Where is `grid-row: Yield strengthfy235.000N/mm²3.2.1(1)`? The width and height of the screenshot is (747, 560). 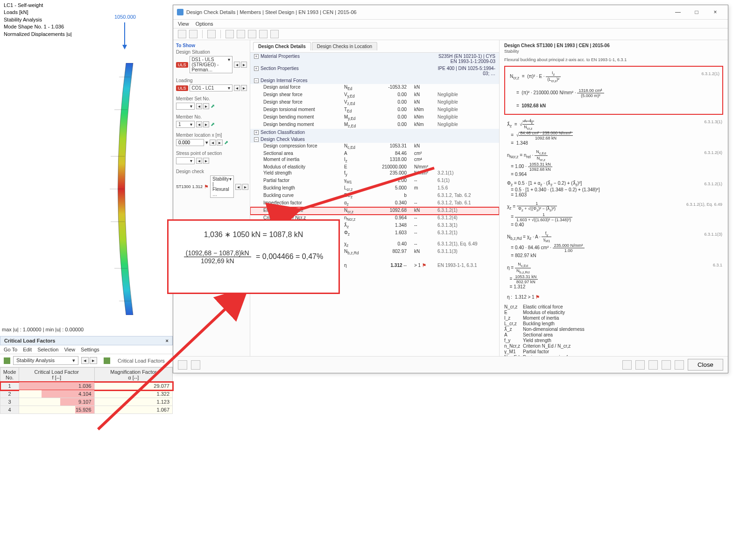 grid-row: Yield strengthfy235.000N/mm²3.2.1(1) is located at coordinates (374, 174).